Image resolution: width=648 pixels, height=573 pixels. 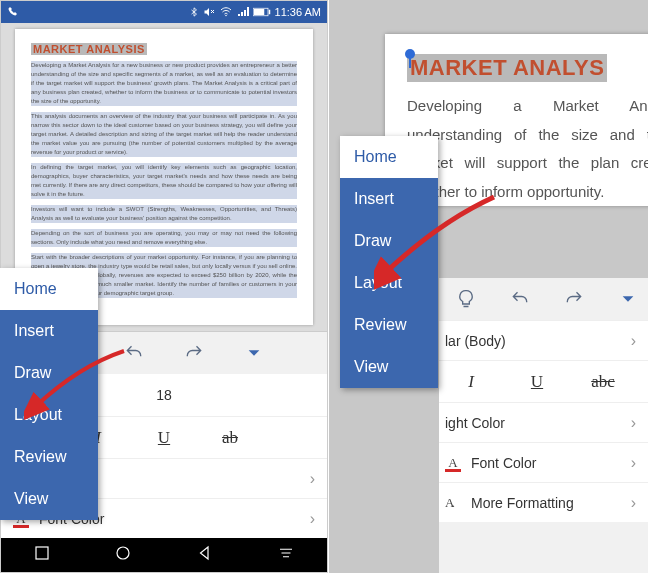 What do you see at coordinates (164, 238) in the screenshot?
I see `doc-para: Depending on the sort of business you ar…` at bounding box center [164, 238].